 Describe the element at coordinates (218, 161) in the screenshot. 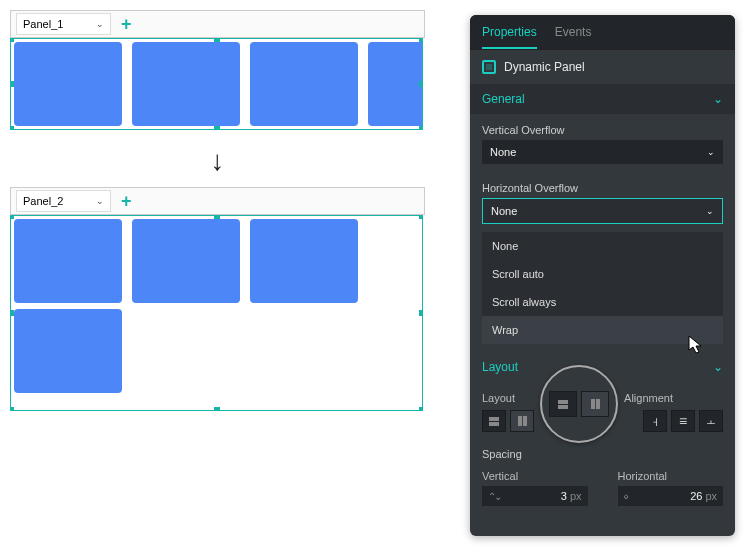

I see `arrow-down-icon: ↓` at that location.